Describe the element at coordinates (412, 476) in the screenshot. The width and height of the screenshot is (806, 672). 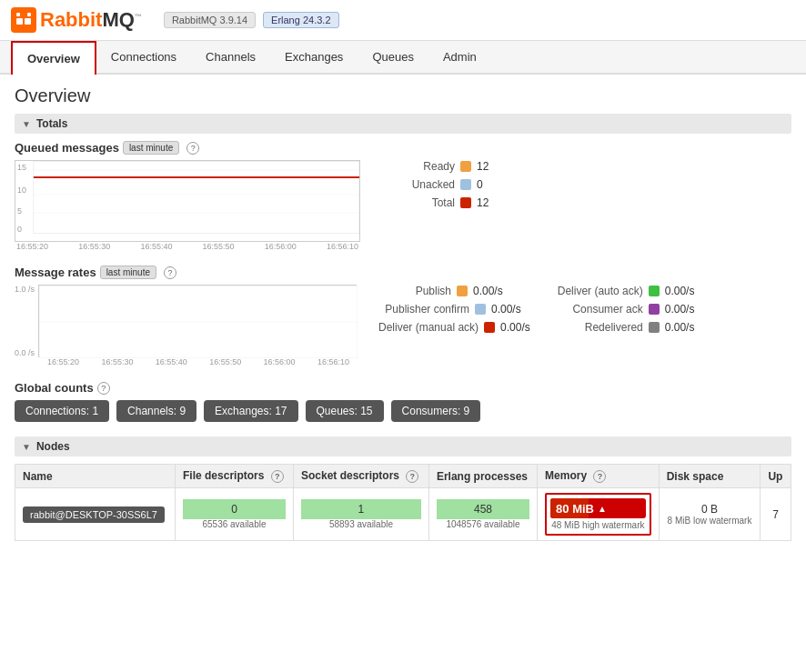
I see `socket-descriptors-help-icon: ?` at that location.